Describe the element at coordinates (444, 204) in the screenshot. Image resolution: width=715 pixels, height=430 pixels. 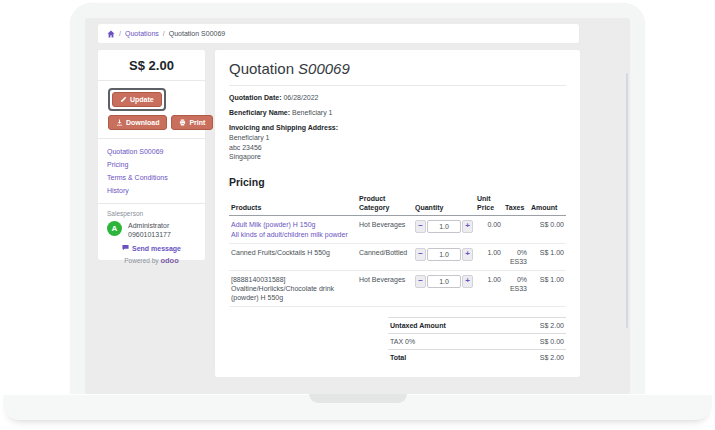
I see `col-quantity: Quantity` at that location.